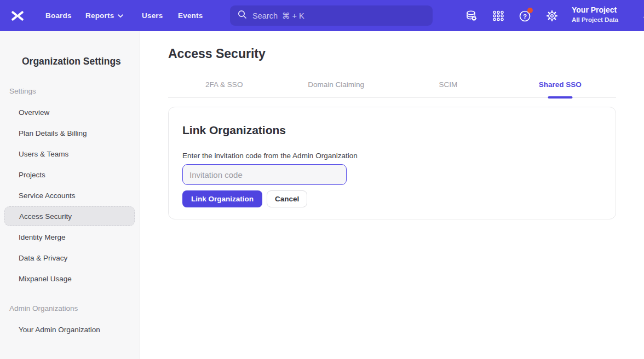  Describe the element at coordinates (472, 16) in the screenshot. I see `data-management-icon` at that location.